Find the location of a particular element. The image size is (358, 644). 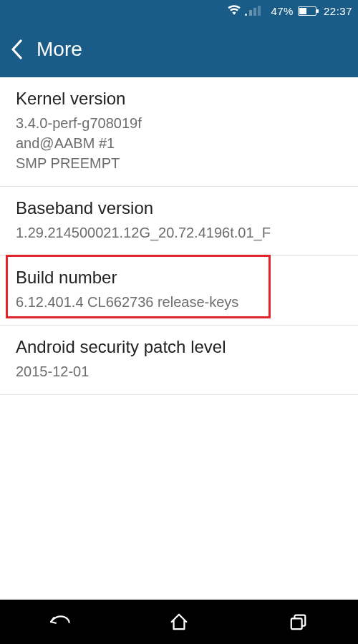

row-value: 6.12.401.4 CL662736 release-keys is located at coordinates (179, 302).